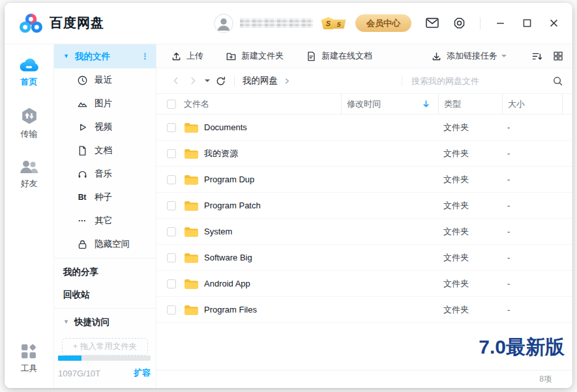 This screenshot has height=392, width=577. Describe the element at coordinates (226, 128) in the screenshot. I see `file-name: Documents` at that location.